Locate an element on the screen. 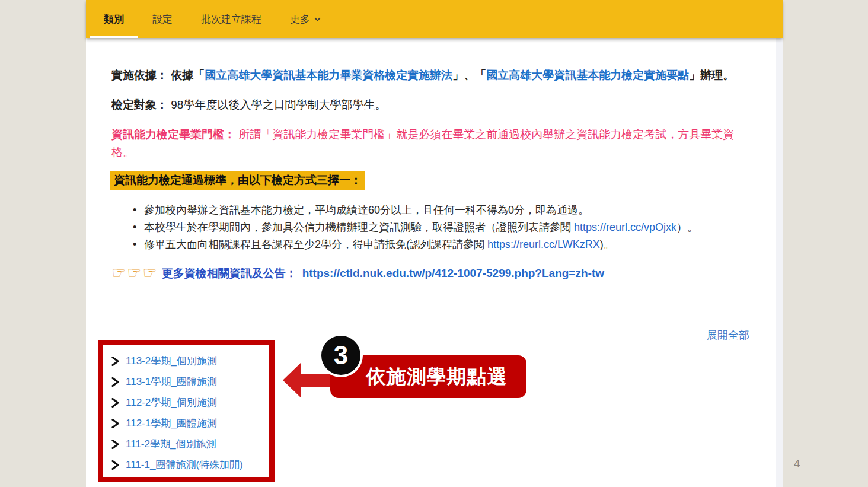 The height and width of the screenshot is (487, 868). method-2-post: ）。 is located at coordinates (687, 227).